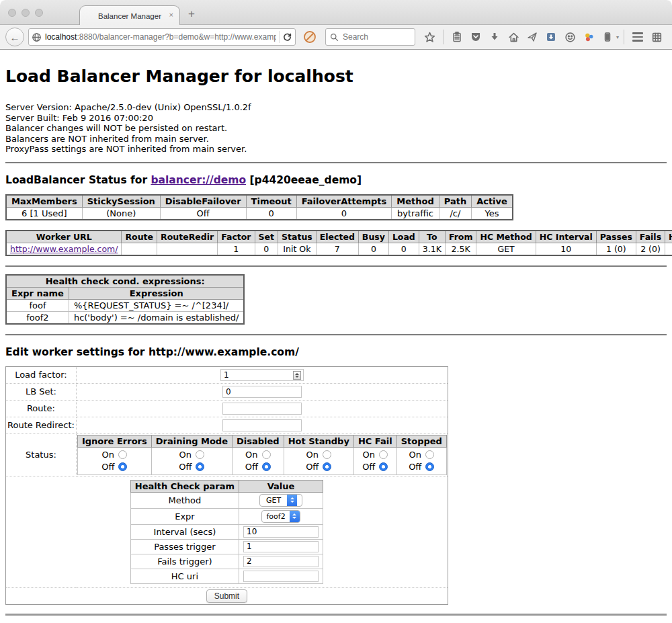 The image size is (672, 623). What do you see at coordinates (336, 180) in the screenshot?
I see `balancer-status-heading: LoadBalancer Status for balancer://demo …` at bounding box center [336, 180].